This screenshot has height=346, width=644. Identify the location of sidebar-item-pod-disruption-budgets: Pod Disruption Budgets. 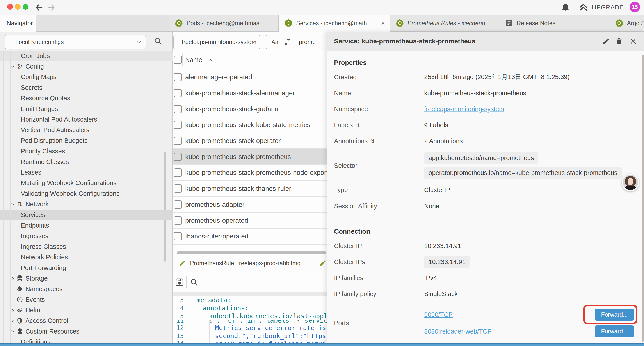
(86, 141).